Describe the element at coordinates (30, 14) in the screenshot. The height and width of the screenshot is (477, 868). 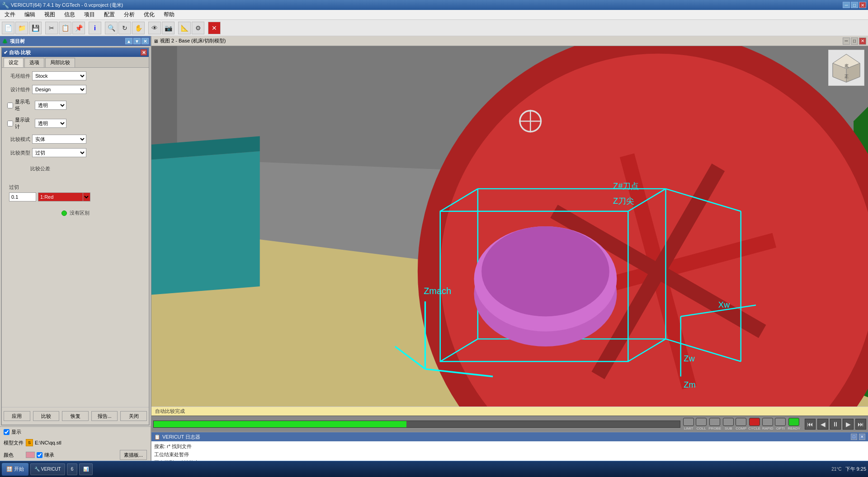
I see `menu-item-编辑: 编辑` at that location.